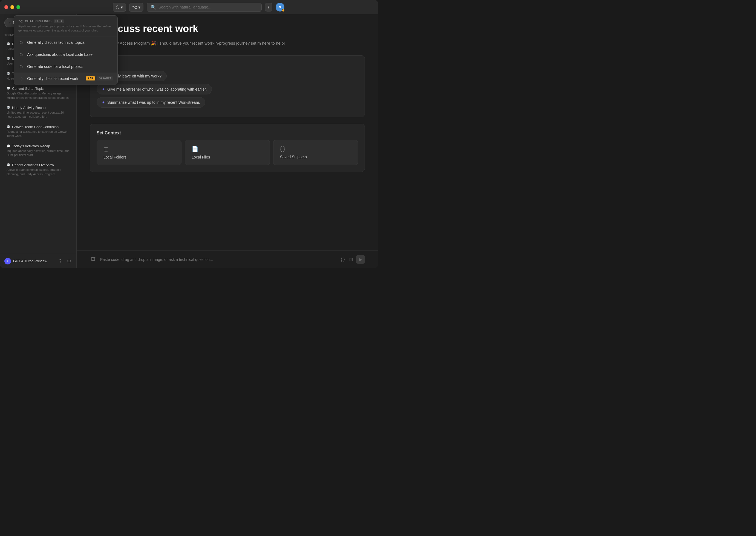 The image size is (756, 536). What do you see at coordinates (227, 152) in the screenshot?
I see `context-card-1: 📄 Local Files` at bounding box center [227, 152].